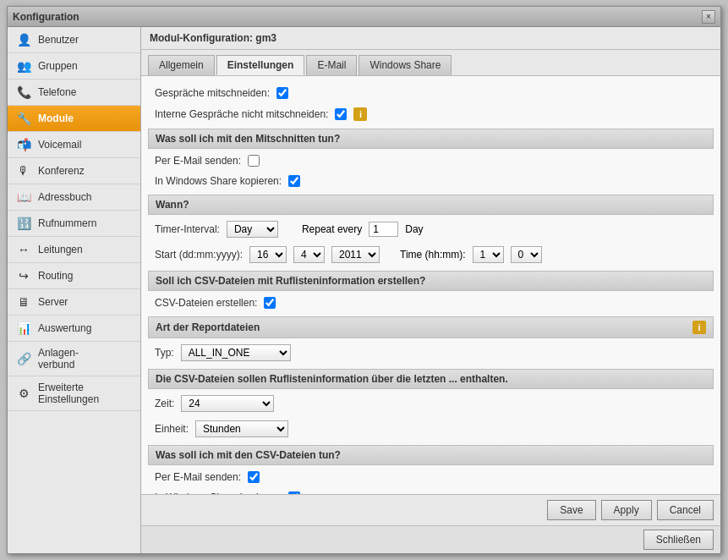  I want to click on csv-section-header: Soll ich CSV-Dateien mit Ruflisteninform…, so click(431, 281).